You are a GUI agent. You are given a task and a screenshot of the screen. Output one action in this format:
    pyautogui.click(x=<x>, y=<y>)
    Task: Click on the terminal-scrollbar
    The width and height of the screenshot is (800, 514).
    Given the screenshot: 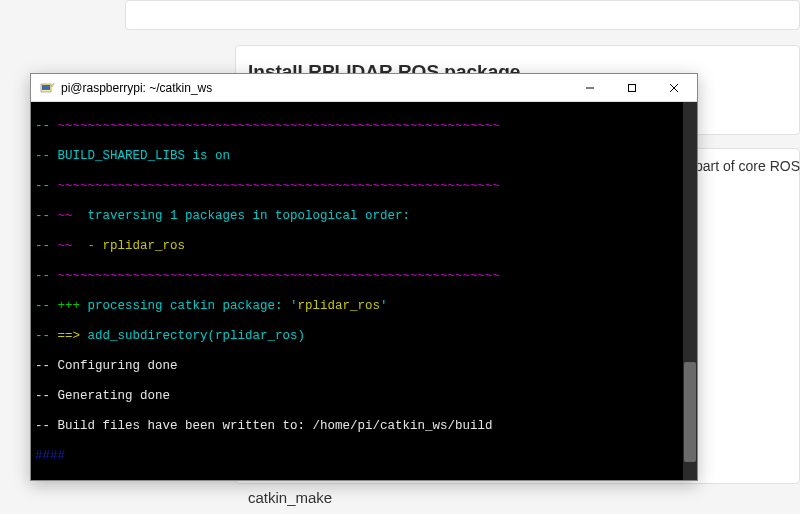 What is the action you would take?
    pyautogui.click(x=690, y=291)
    